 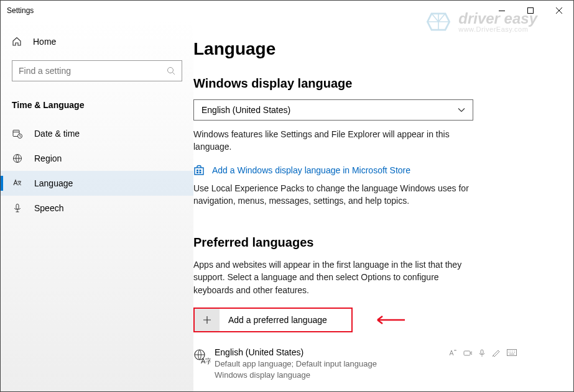 I want to click on home-label: Home, so click(x=45, y=42).